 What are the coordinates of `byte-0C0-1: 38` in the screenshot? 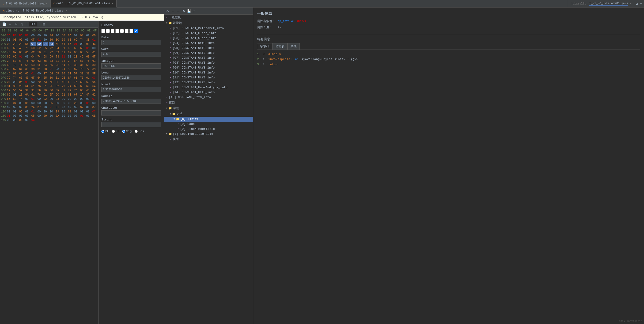 It's located at (15, 87).